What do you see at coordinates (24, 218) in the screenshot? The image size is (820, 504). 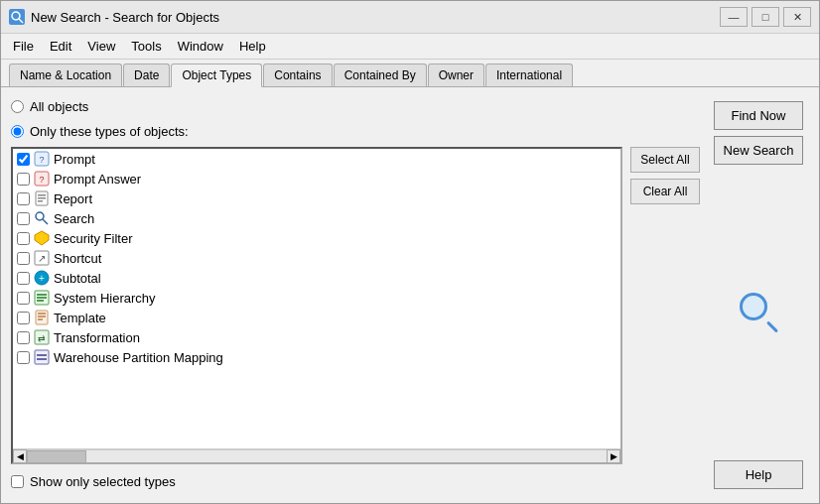 I see `search-checkbox` at bounding box center [24, 218].